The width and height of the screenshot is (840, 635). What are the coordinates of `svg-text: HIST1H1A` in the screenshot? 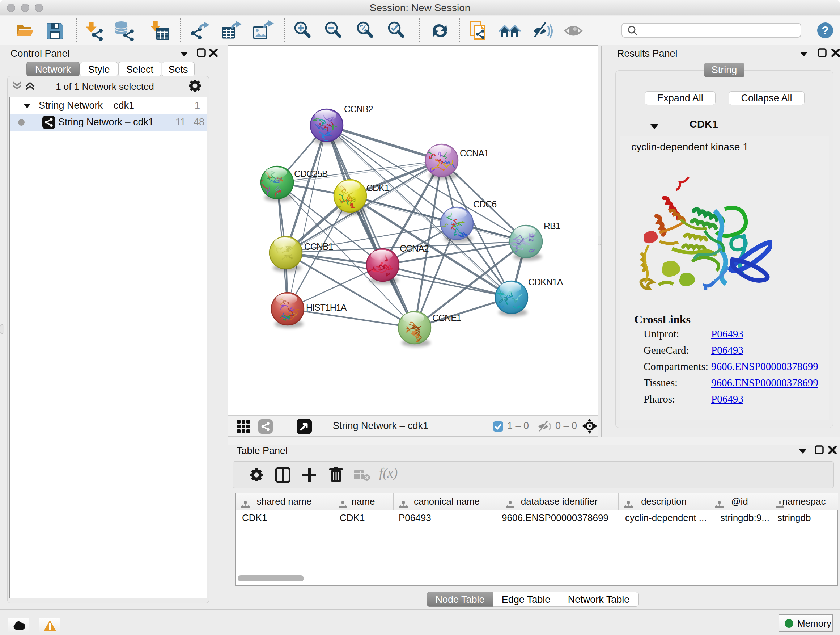 It's located at (327, 307).